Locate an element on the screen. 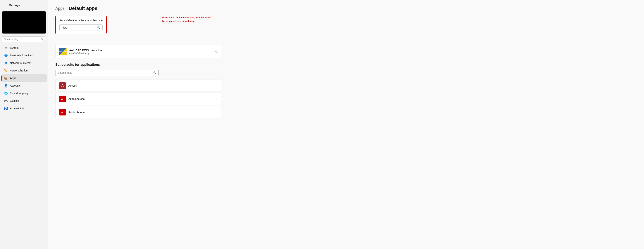 This screenshot has width=644, height=249. personalization-icon: ✏️ is located at coordinates (6, 70).